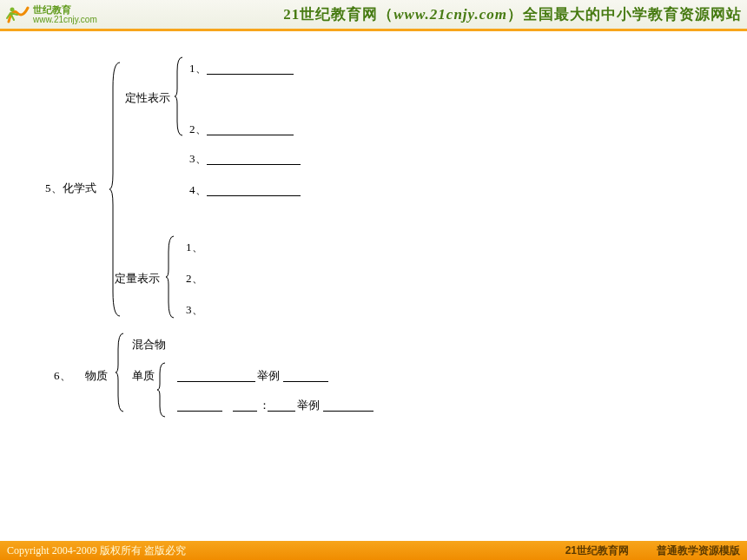 Image resolution: width=747 pixels, height=560 pixels. Describe the element at coordinates (198, 159) in the screenshot. I see `q3-label: 3、` at that location.